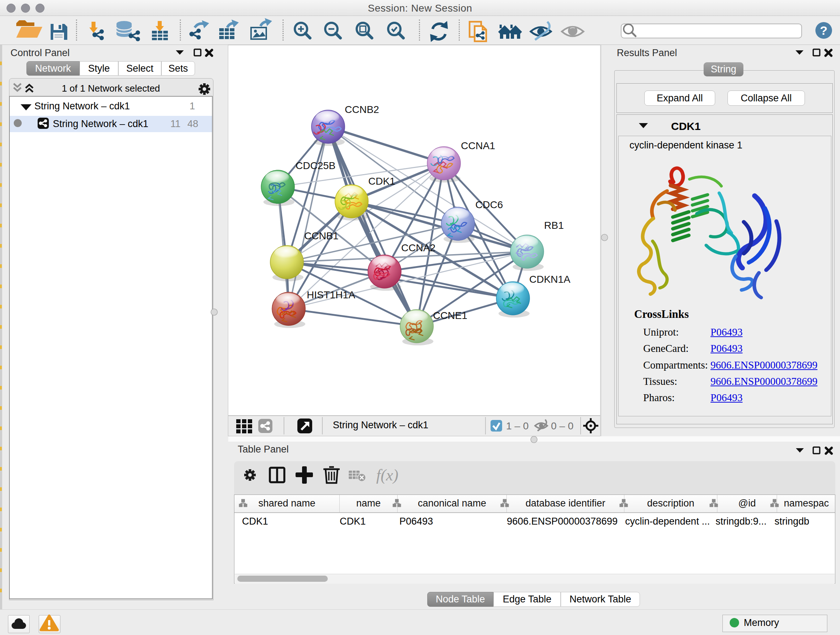 The width and height of the screenshot is (840, 635). I want to click on svg-text: 0 – 0, so click(562, 426).